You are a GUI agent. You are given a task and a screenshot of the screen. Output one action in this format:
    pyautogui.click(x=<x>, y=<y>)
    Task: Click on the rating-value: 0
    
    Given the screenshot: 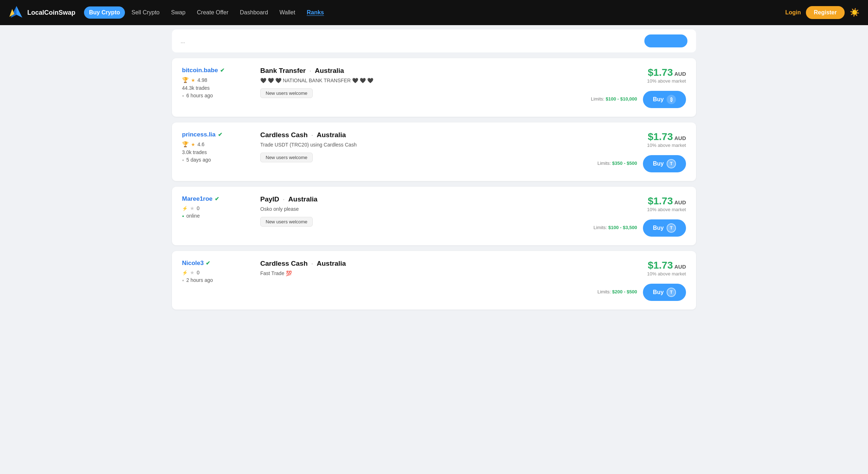 What is the action you would take?
    pyautogui.click(x=198, y=273)
    